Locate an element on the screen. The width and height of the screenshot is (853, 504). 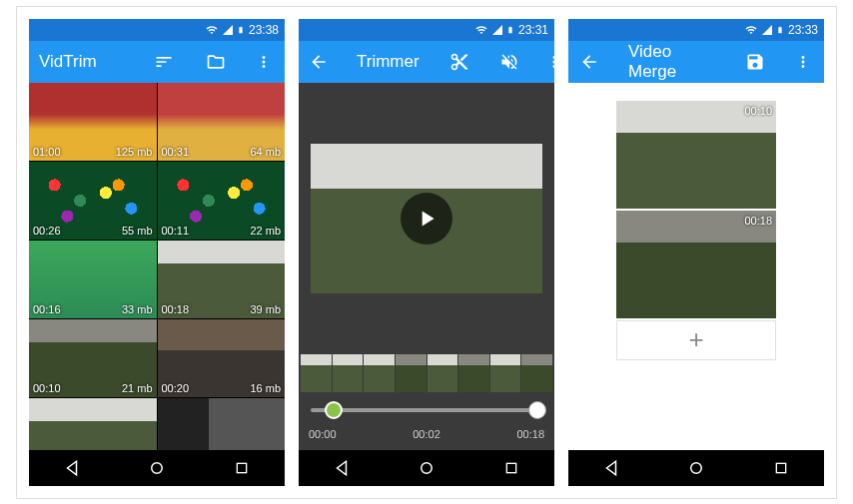
time-current: 00:02 is located at coordinates (426, 439).